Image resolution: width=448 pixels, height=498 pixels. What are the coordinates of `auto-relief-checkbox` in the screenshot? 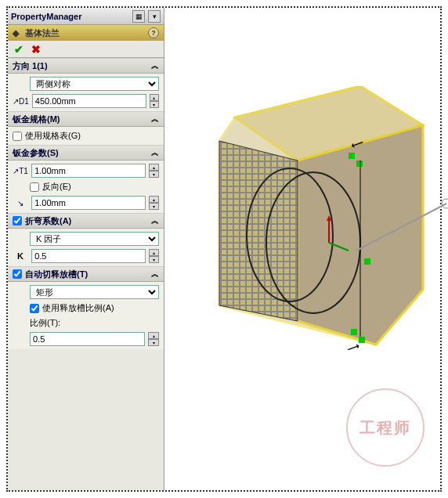 It's located at (17, 274).